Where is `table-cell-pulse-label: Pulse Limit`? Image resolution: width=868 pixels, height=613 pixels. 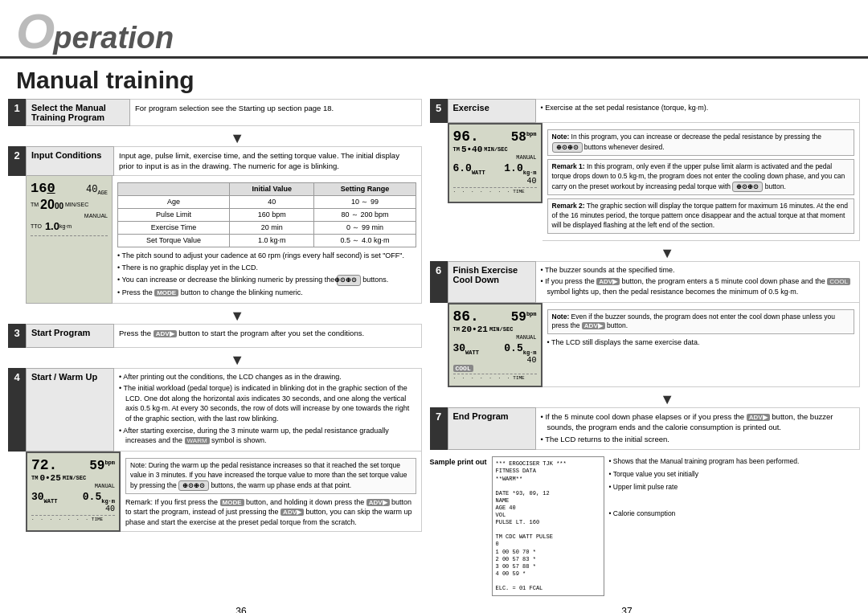 table-cell-pulse-label: Pulse Limit is located at coordinates (174, 215).